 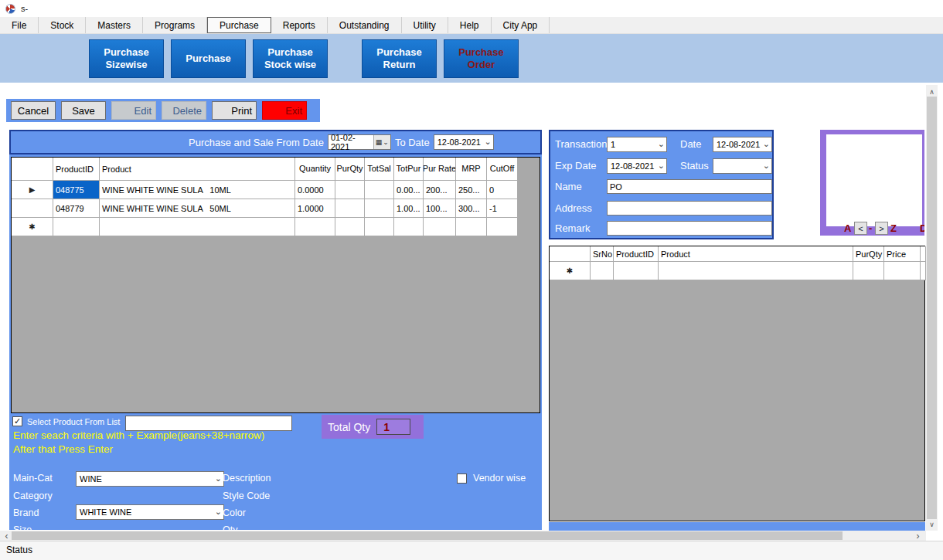 What do you see at coordinates (184, 110) in the screenshot?
I see `delete-button: Delete` at bounding box center [184, 110].